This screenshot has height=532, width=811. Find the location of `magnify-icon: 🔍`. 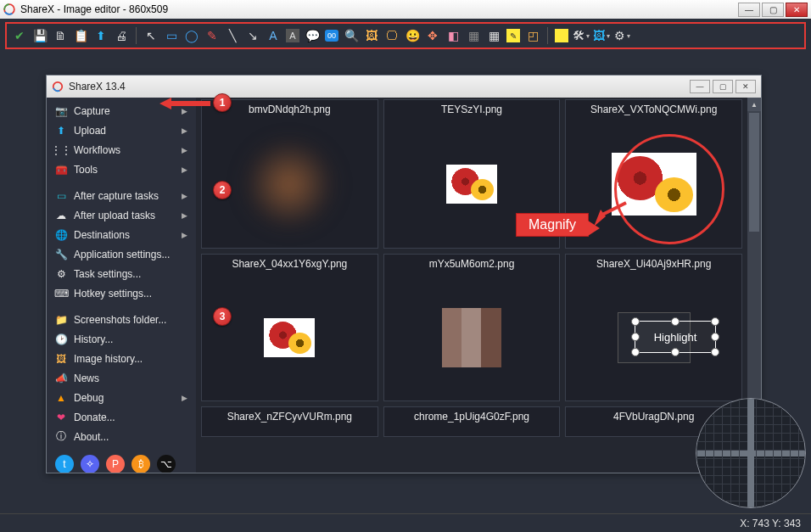

magnify-icon: 🔍 is located at coordinates (351, 36).